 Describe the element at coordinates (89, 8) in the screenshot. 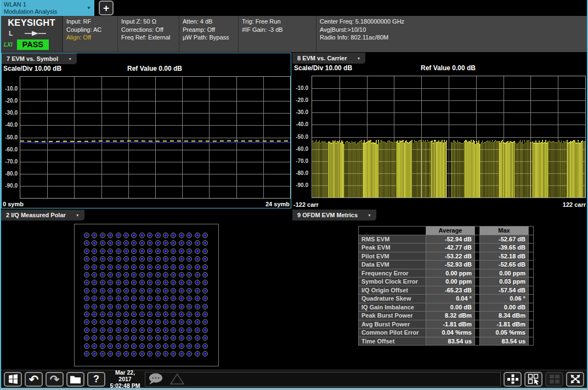

I see `chevron-down-icon: ▼` at that location.